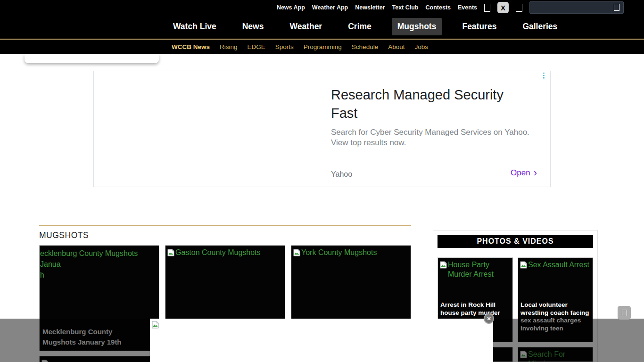 This screenshot has height=362, width=644. What do you see at coordinates (218, 253) in the screenshot?
I see `broken-image-alt-text: Gaston County Mugshots` at bounding box center [218, 253].